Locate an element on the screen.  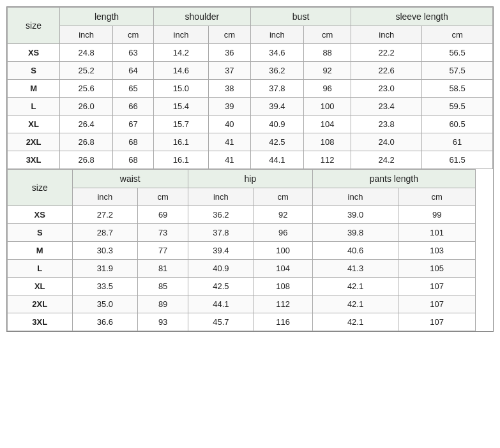
data-cell: 15.7 is located at coordinates (181, 124).